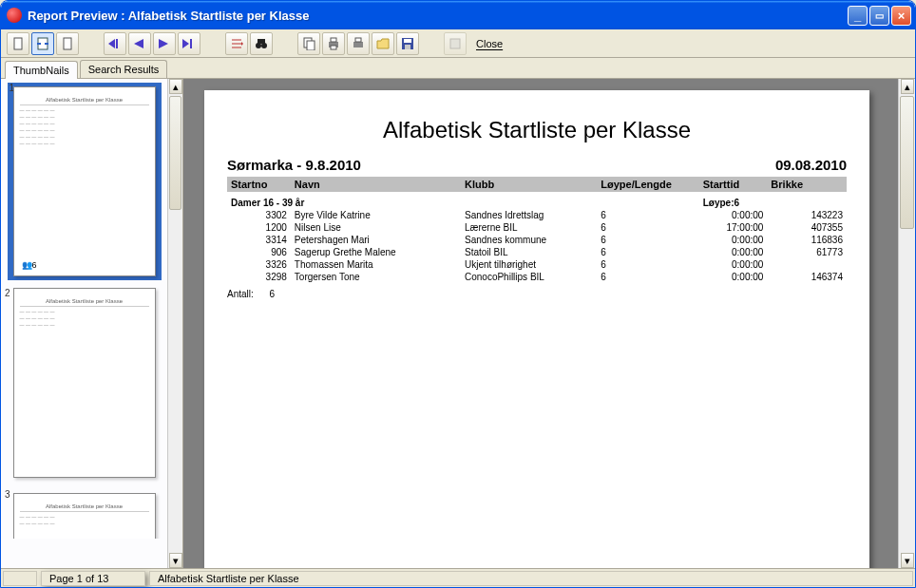 The width and height of the screenshot is (916, 588). I want to click on tab-search-results: Search Results, so click(124, 68).